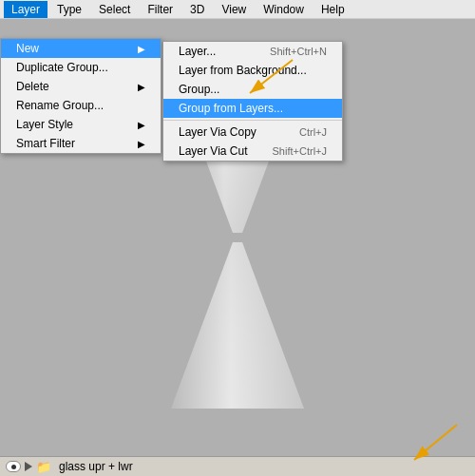 This screenshot has height=476, width=475. What do you see at coordinates (198, 10) in the screenshot?
I see `menu-3d: 3D` at bounding box center [198, 10].